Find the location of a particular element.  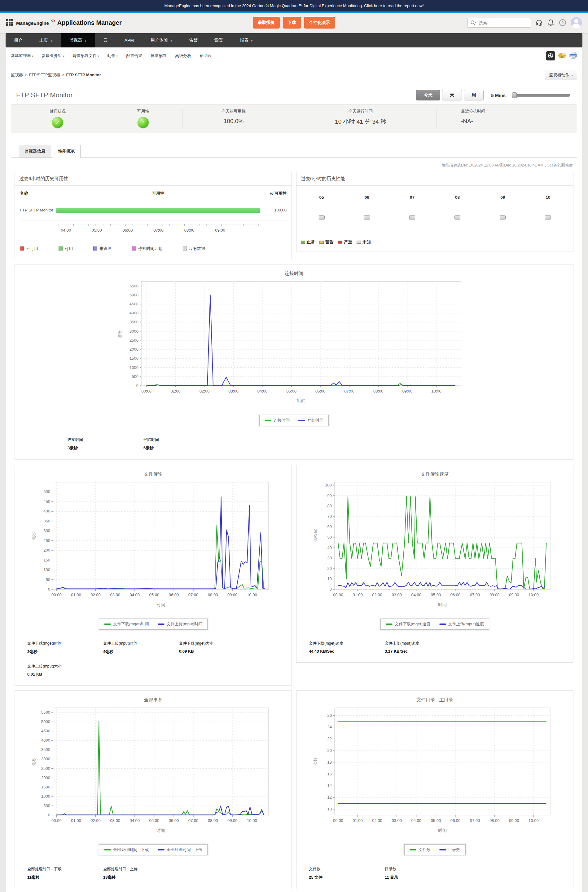

toolbar-item-批量配置: 批量配置 is located at coordinates (159, 56).